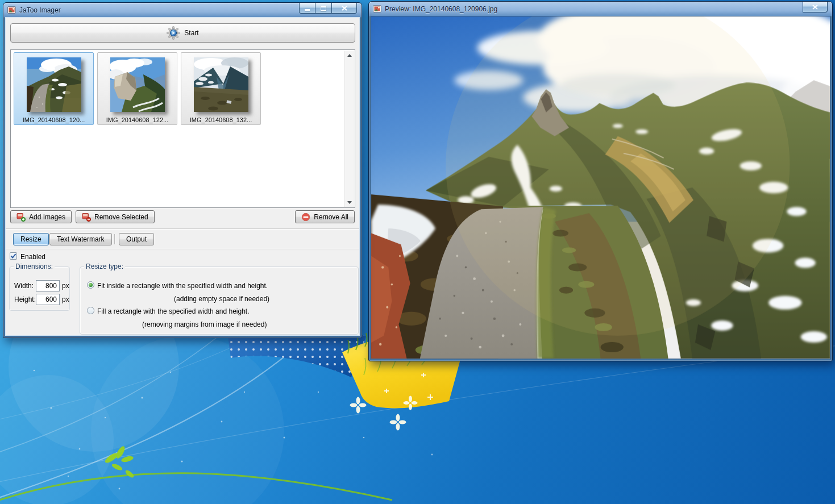 The width and height of the screenshot is (835, 504). I want to click on width-label: Width:, so click(24, 286).